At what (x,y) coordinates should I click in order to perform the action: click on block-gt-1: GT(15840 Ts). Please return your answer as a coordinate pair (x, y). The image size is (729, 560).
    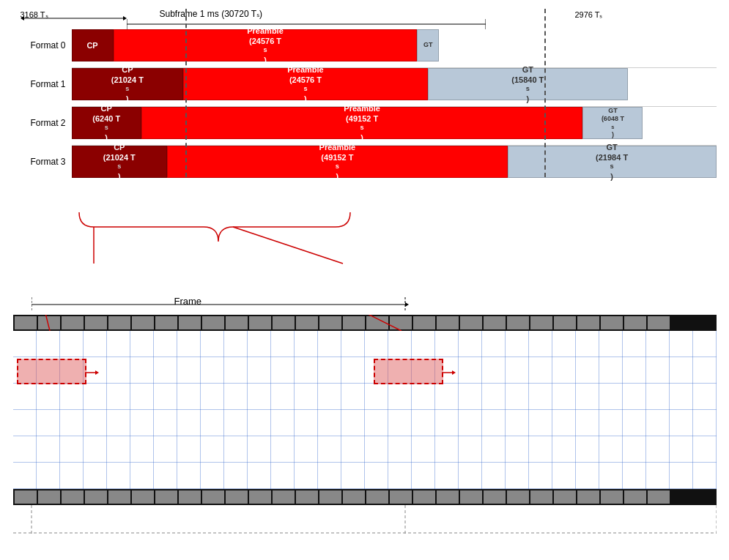
    Looking at the image, I should click on (528, 84).